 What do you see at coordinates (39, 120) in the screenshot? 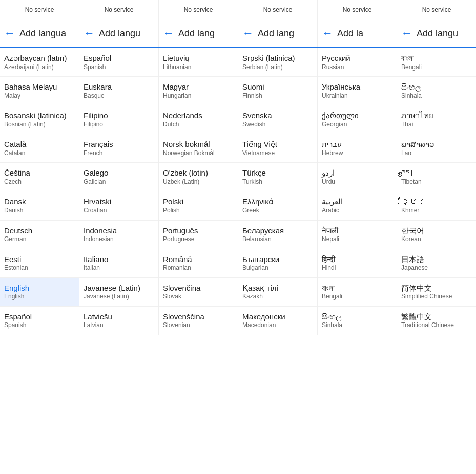
I see `list-item: Bosanski (latinica)Bosnian (Latin)` at bounding box center [39, 120].